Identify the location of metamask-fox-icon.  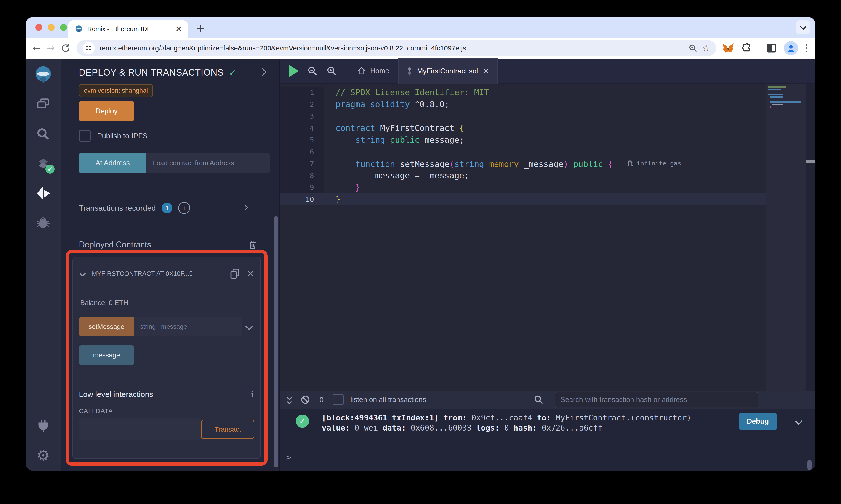
(728, 48).